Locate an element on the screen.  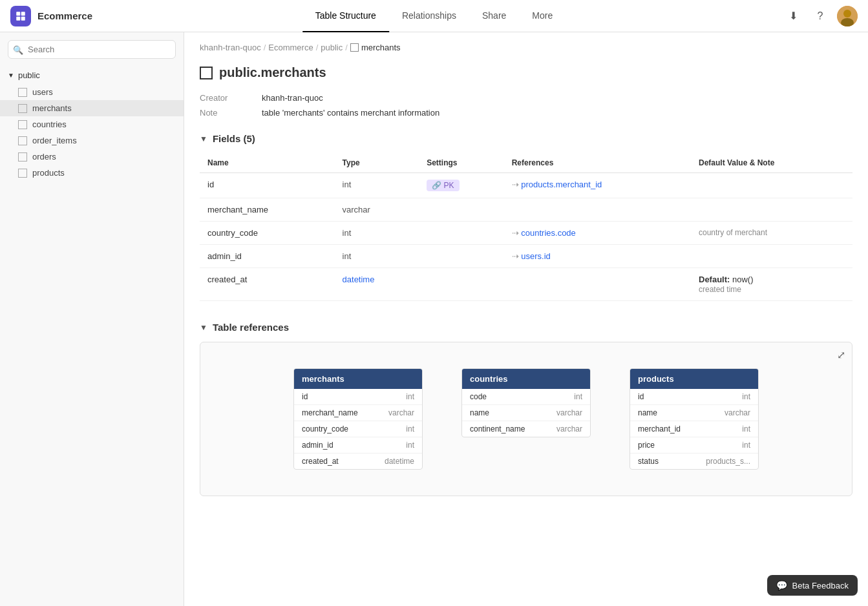
breadcrumb: khanh-tran-quoc / Ecommerce / public / m… is located at coordinates (526, 43).